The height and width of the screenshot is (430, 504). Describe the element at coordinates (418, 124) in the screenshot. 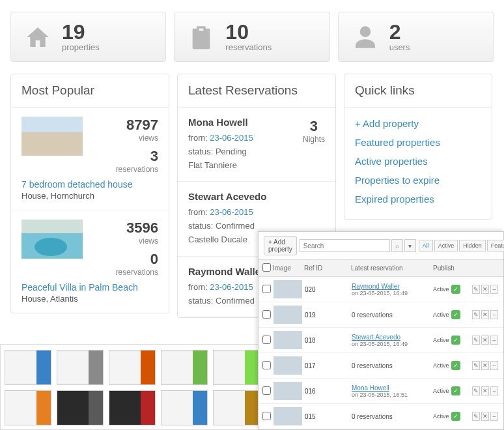

I see `quick-link-add-property: + Add property` at that location.